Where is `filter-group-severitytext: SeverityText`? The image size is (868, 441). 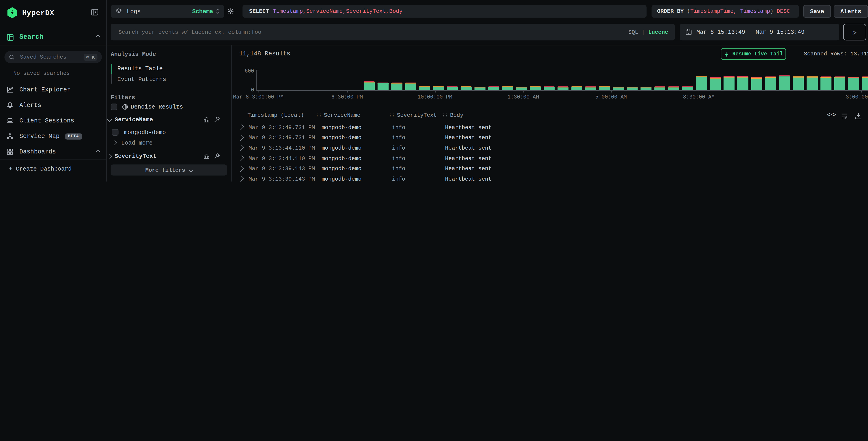
filter-group-severitytext: SeverityText is located at coordinates (164, 156).